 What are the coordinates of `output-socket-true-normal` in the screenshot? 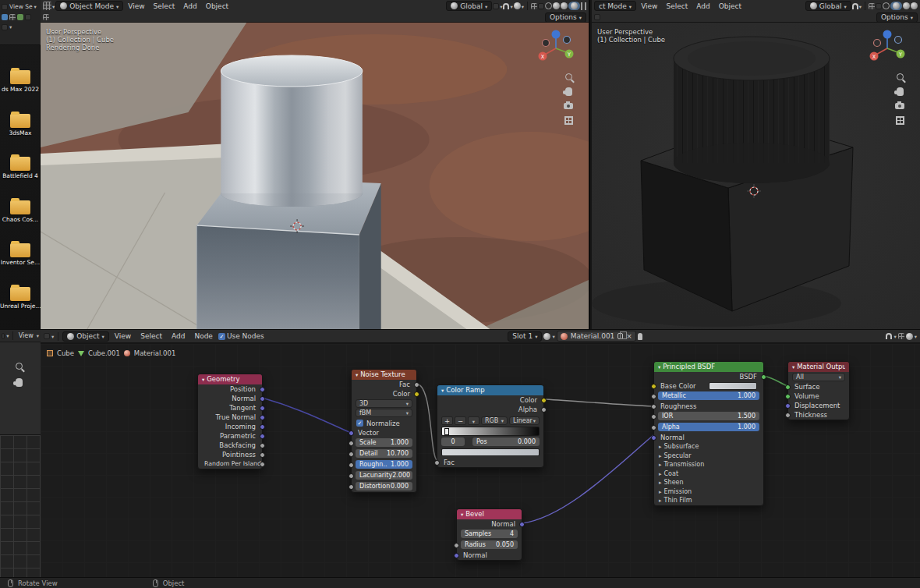 It's located at (262, 418).